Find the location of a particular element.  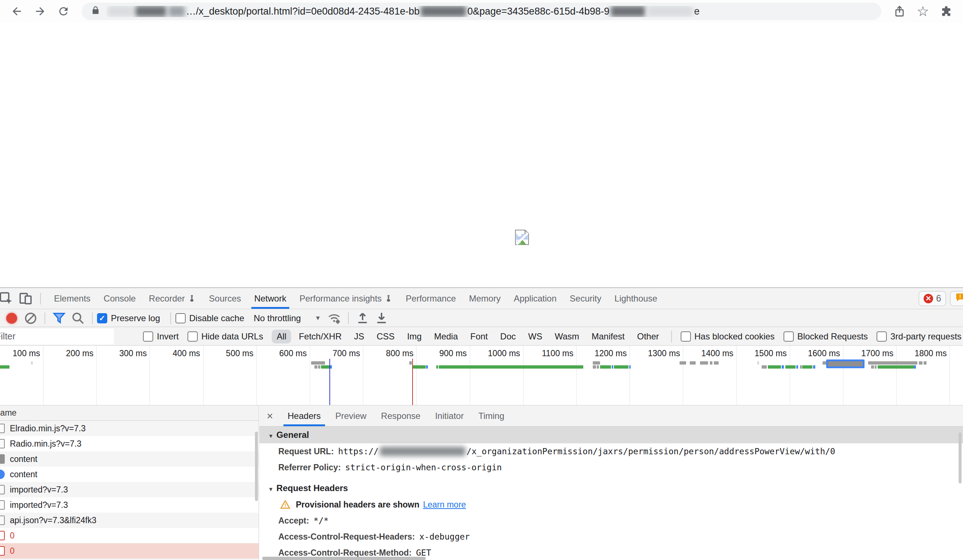

timeline-tick-label: 1000 ms is located at coordinates (506, 353).